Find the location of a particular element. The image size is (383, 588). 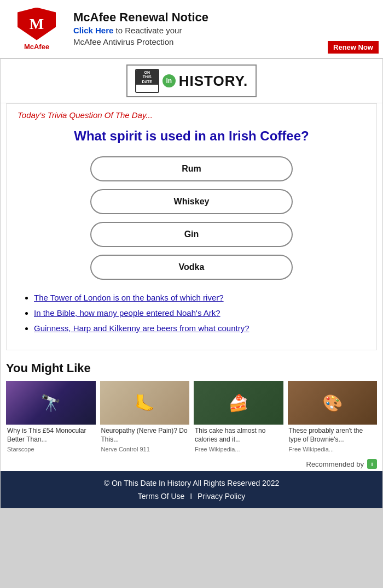

ad-click-link: Click Here is located at coordinates (93, 31).